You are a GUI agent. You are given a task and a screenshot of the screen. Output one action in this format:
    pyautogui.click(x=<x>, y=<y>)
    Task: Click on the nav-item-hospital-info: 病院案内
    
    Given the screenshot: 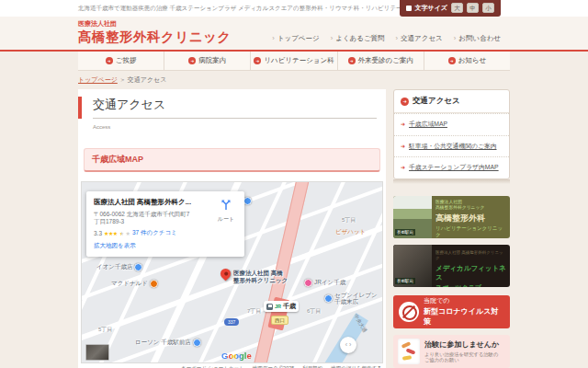 What is the action you would take?
    pyautogui.click(x=207, y=61)
    